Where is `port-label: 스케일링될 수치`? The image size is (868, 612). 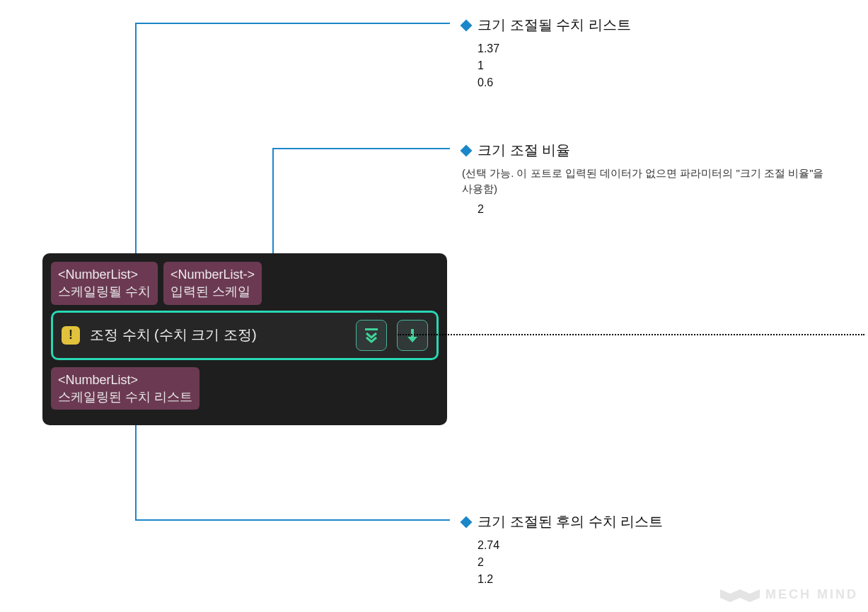 port-label: 스케일링될 수치 is located at coordinates (105, 291).